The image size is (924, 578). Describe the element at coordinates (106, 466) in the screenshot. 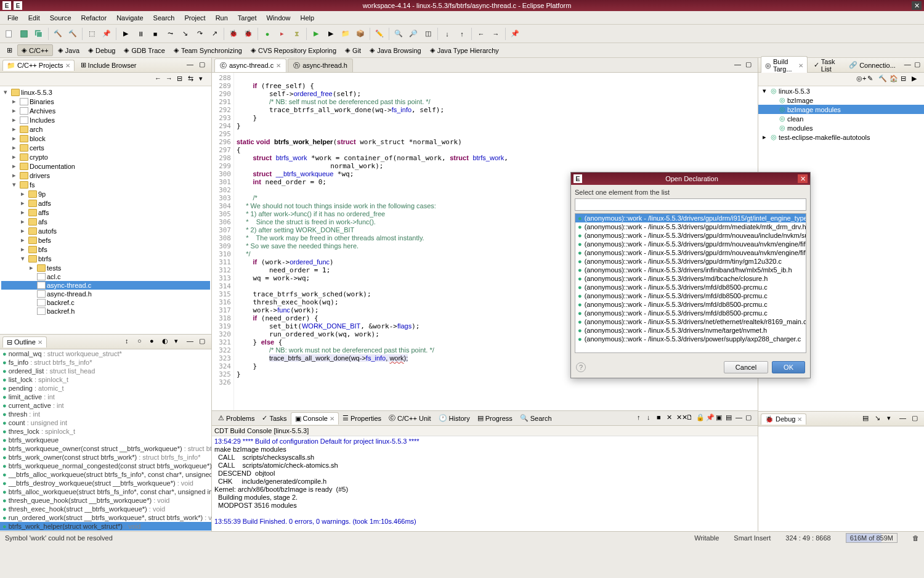

I see `outline-item: ● btrfs_workqueue_normal_congested(const…` at that location.